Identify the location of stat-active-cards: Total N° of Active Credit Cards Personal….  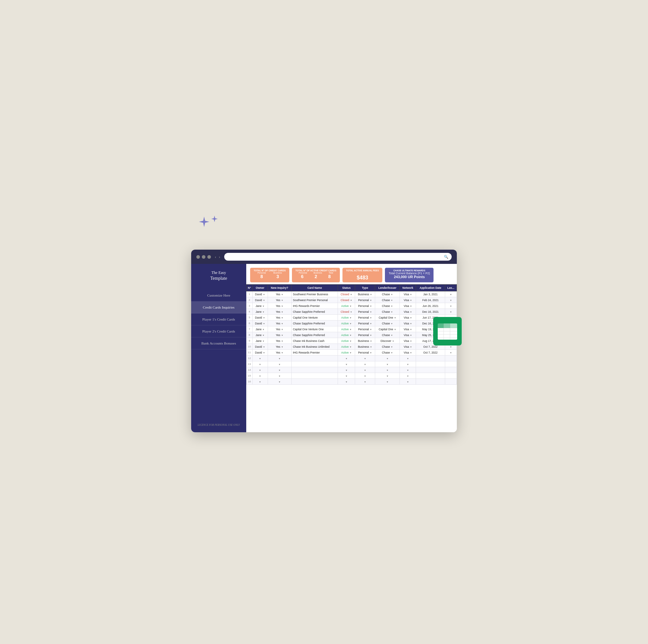
(316, 275).